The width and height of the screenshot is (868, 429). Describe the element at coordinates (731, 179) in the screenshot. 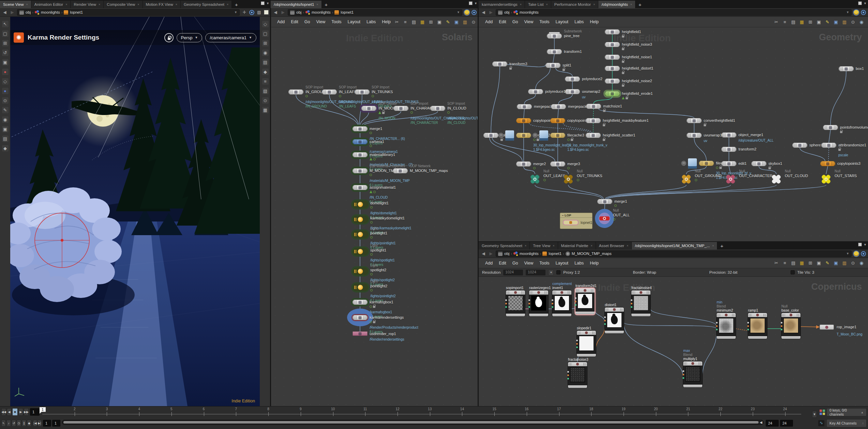

I see `node-out-character: NullOUT_CHARACTER` at that location.